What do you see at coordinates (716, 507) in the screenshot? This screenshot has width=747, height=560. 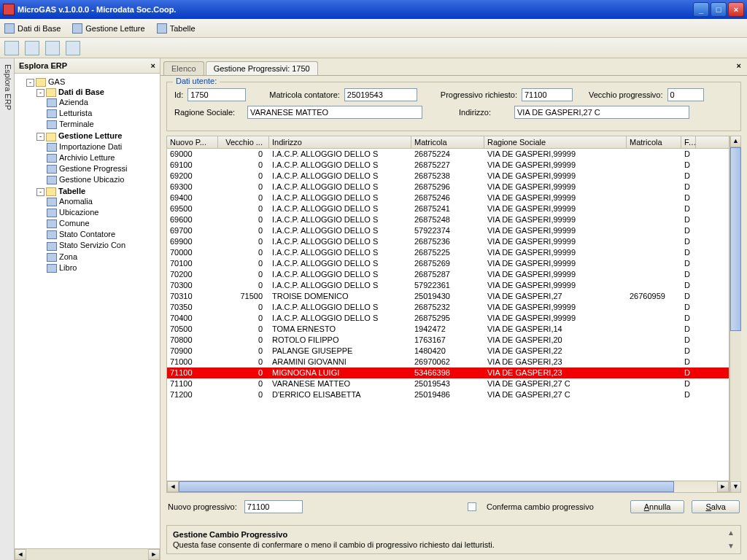 I see `salva-button: Salva` at bounding box center [716, 507].